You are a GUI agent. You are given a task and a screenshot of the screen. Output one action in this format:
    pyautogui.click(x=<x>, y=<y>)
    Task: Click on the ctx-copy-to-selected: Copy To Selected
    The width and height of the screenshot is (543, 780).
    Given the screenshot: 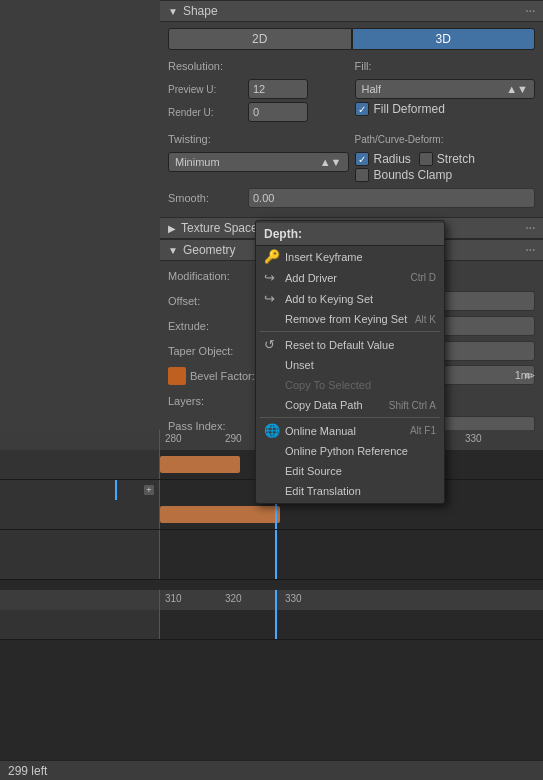 What is the action you would take?
    pyautogui.click(x=350, y=385)
    